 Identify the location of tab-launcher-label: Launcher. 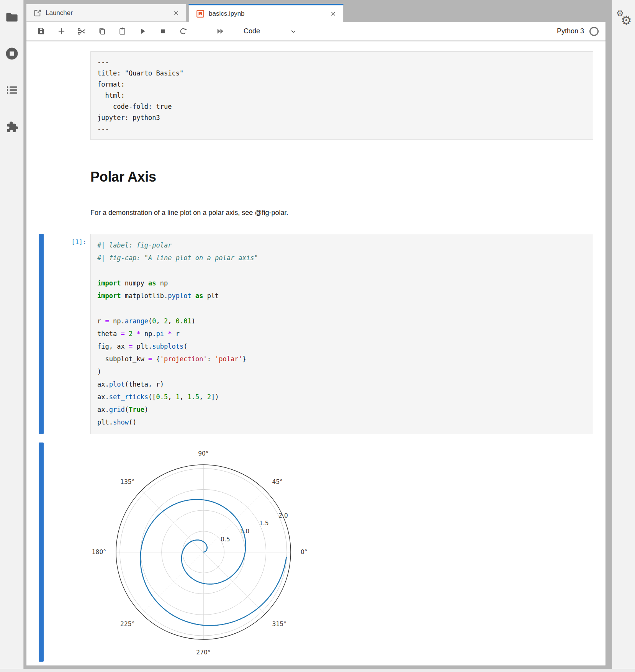
(106, 13).